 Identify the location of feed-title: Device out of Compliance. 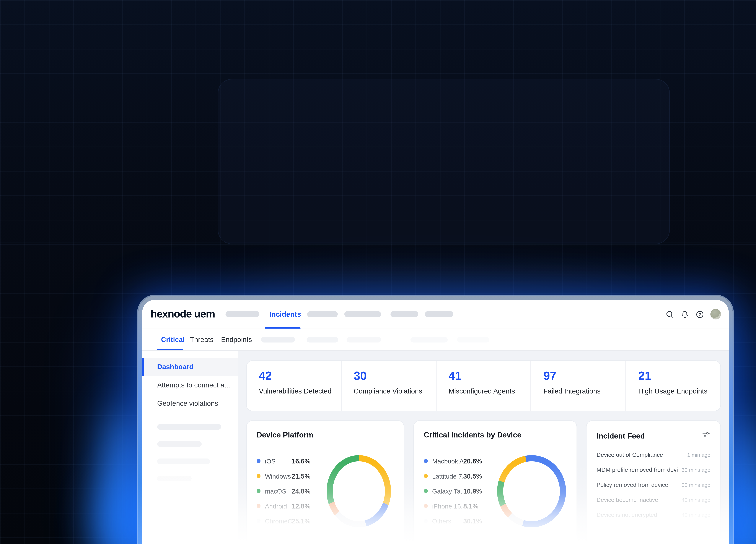
(630, 455).